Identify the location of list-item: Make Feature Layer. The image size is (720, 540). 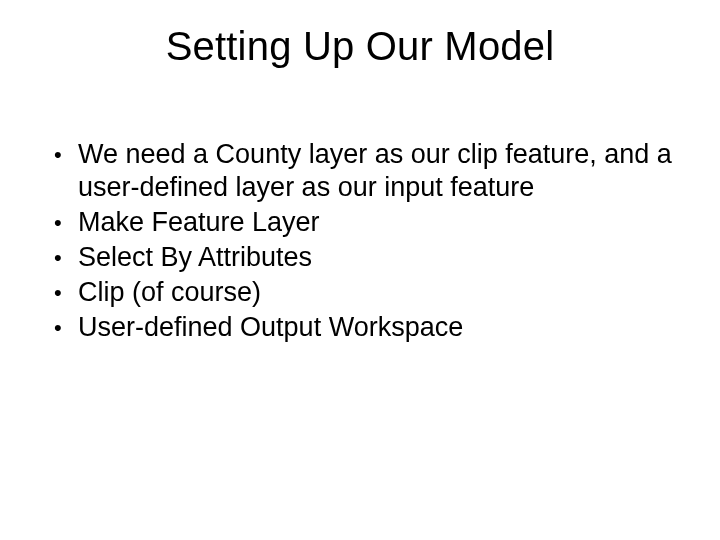
(363, 222).